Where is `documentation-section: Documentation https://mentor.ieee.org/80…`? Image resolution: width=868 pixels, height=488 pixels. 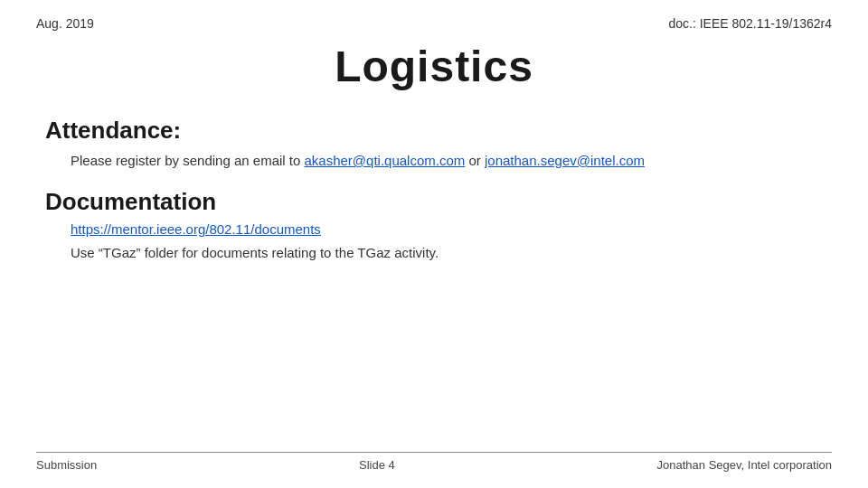 documentation-section: Documentation https://mentor.ieee.org/80… is located at coordinates (439, 226).